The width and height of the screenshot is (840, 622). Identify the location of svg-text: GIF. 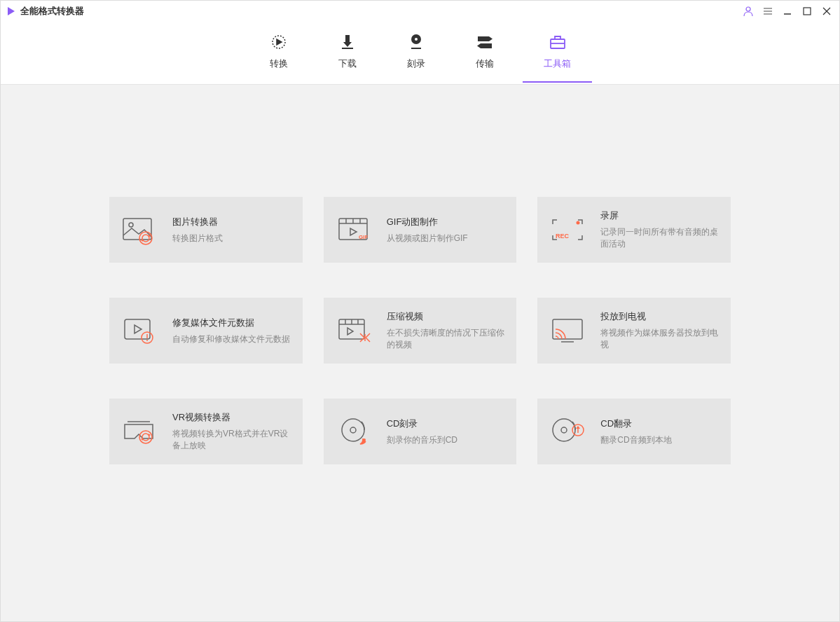
(363, 237).